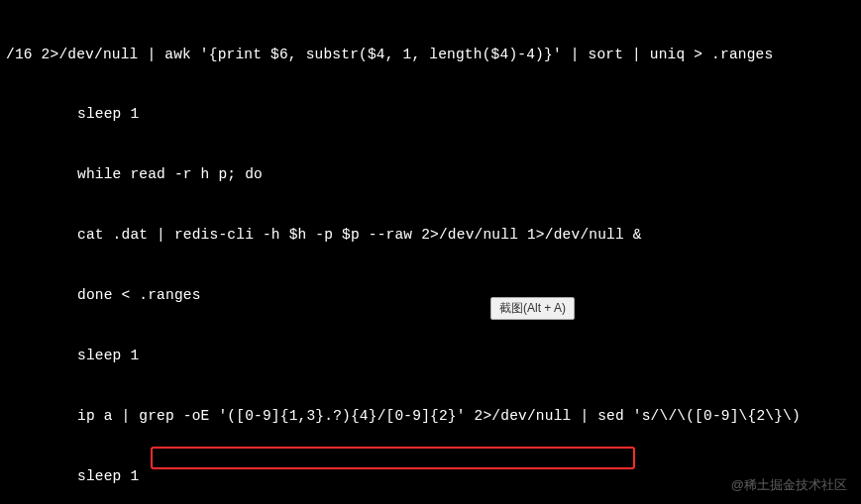  What do you see at coordinates (533, 309) in the screenshot?
I see `screenshot-tooltip: 截图(Alt + A)` at bounding box center [533, 309].